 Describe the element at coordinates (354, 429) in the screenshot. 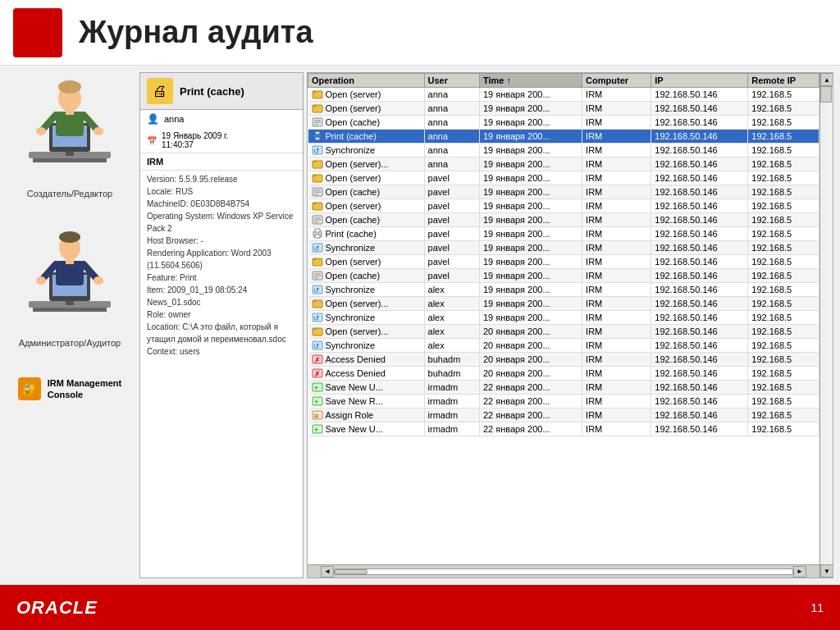

I see `operation-text: Save New U...` at that location.